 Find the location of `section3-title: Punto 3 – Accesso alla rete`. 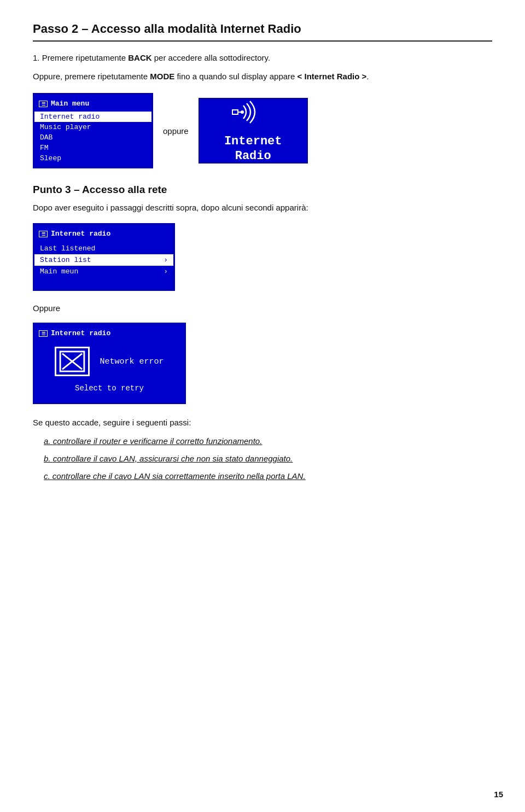

section3-title: Punto 3 – Accesso alla rete is located at coordinates (262, 190).